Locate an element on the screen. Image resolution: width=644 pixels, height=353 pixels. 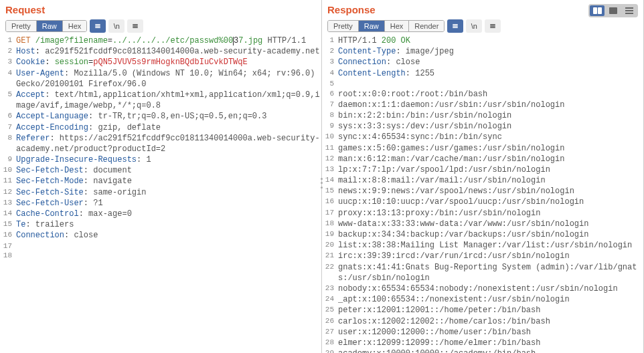
request-line: 4User-Agent: Mozilla/5.0 (Windows NT 10.… is located at coordinates (161, 79).